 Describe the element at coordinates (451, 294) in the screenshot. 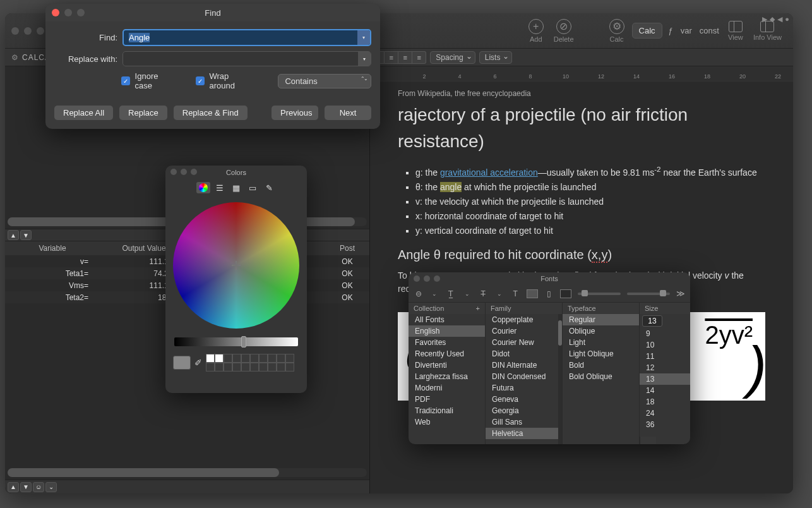

I see `underline-icon: T̲` at that location.